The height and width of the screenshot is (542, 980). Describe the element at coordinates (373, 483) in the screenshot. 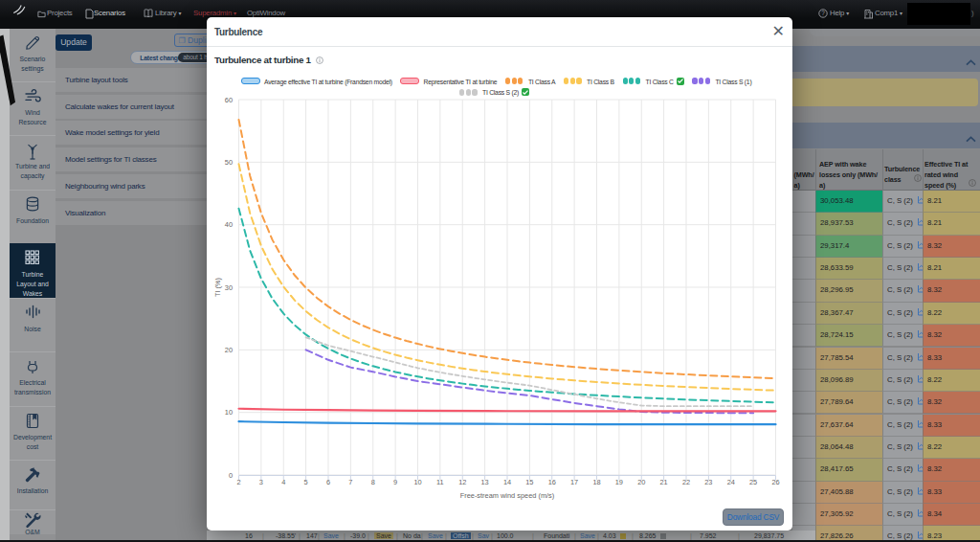

I see `svg-text: 8` at that location.